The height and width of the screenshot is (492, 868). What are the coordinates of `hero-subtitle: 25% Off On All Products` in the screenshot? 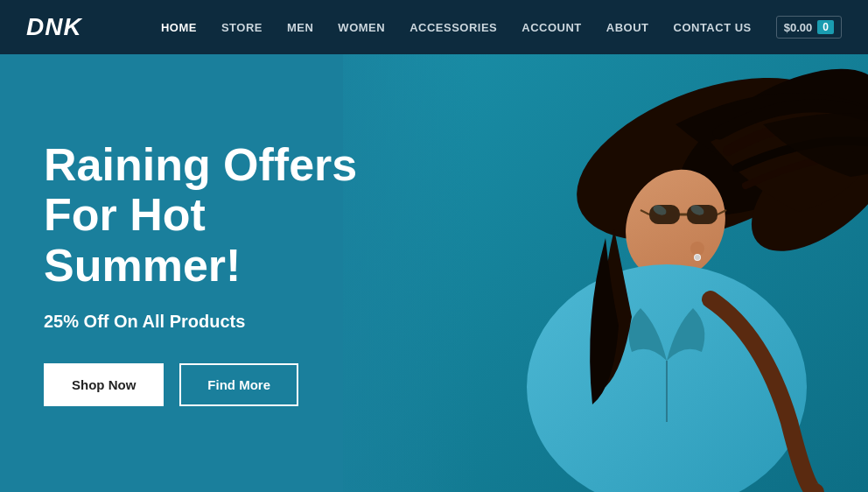 It's located at (228, 322).